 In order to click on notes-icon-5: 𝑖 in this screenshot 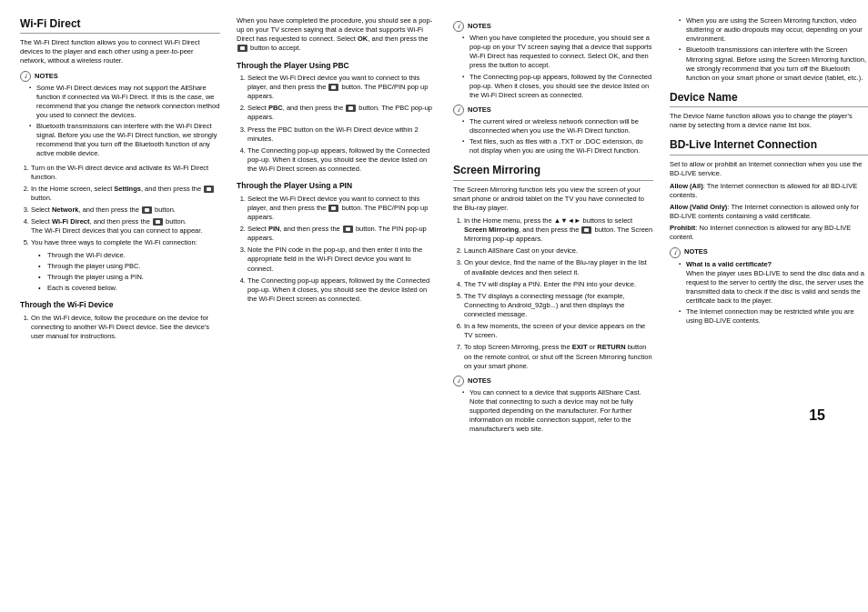, I will do `click(675, 253)`.